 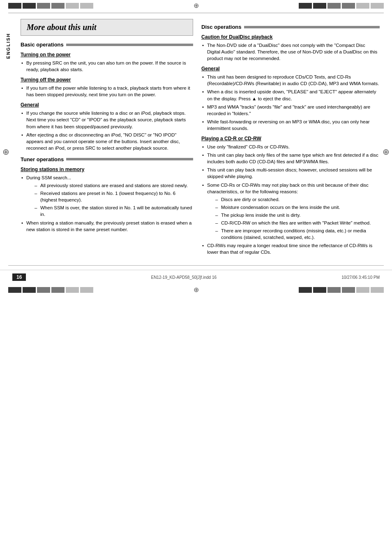 What do you see at coordinates (107, 105) in the screenshot?
I see `basic-general-heading: General` at bounding box center [107, 105].